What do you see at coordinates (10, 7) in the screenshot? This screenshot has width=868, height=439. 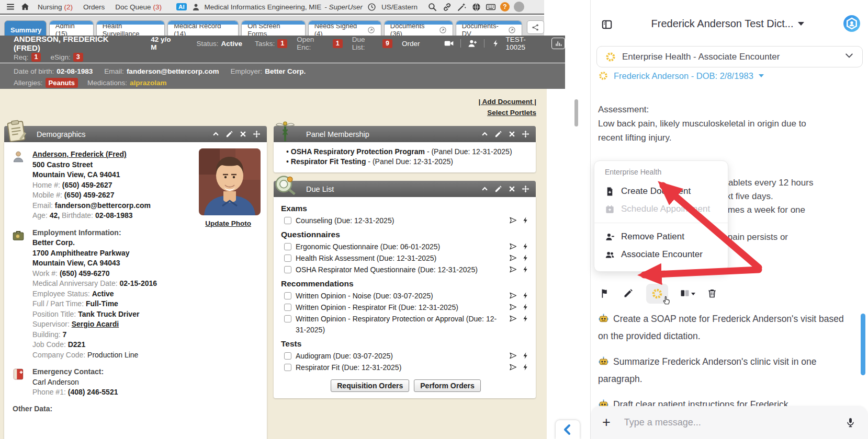 I see `menu-icon` at bounding box center [10, 7].